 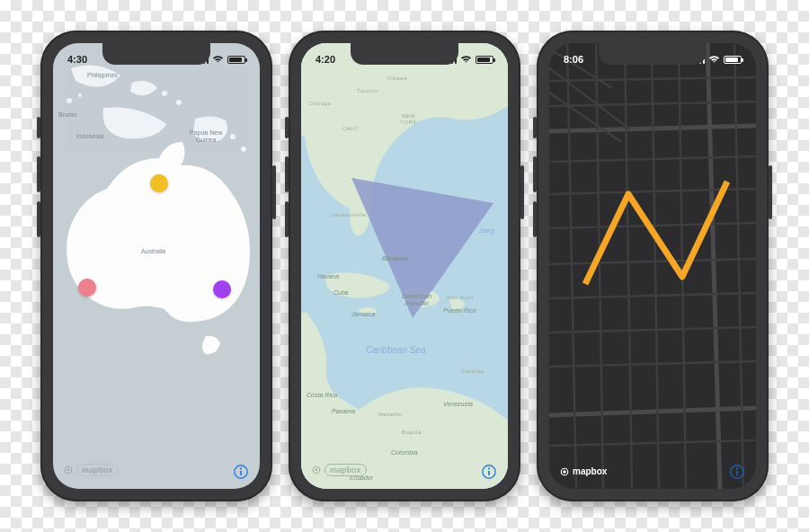 What do you see at coordinates (90, 137) in the screenshot?
I see `map-label-indonesia: Indonesia` at bounding box center [90, 137].